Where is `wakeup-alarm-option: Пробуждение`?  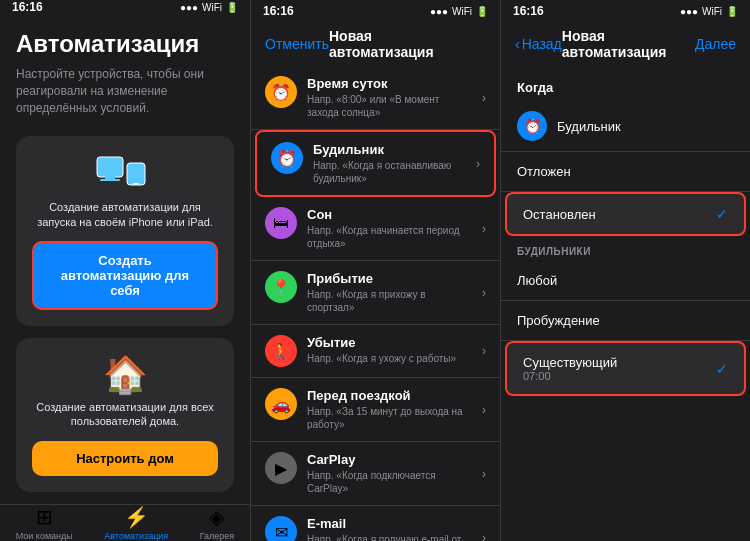 wakeup-alarm-option: Пробуждение is located at coordinates (626, 321).